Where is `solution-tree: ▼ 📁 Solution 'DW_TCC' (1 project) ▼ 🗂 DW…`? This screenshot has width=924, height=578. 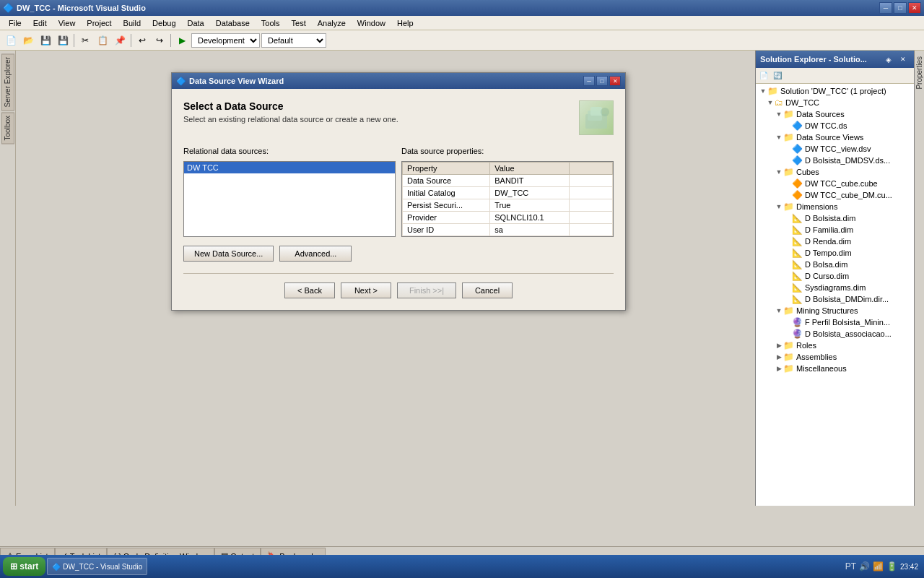 solution-tree: ▼ 📁 Solution 'DW_TCC' (1 project) ▼ 🗂 DW… is located at coordinates (834, 295).